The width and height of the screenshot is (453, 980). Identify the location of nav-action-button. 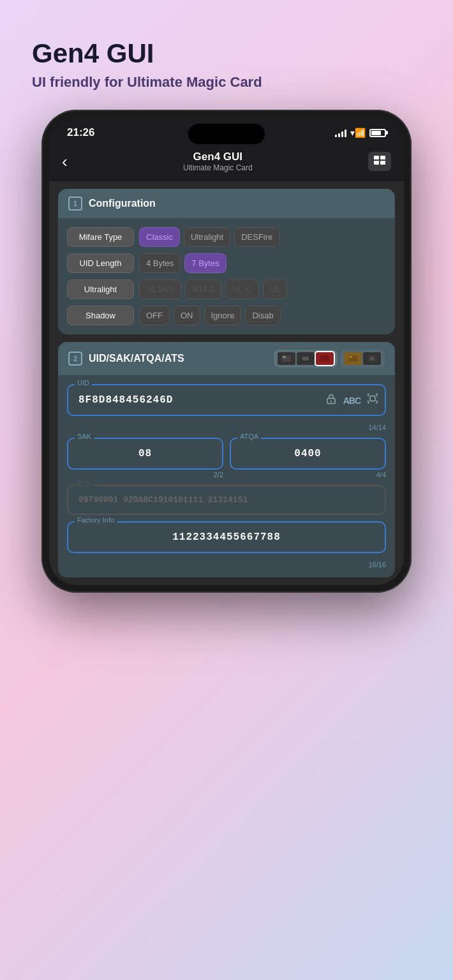
(380, 161).